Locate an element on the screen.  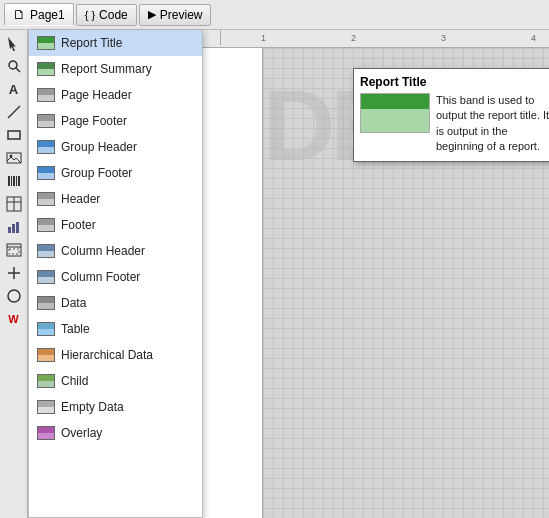
ruler-mark-2: 2 is located at coordinates (354, 38).